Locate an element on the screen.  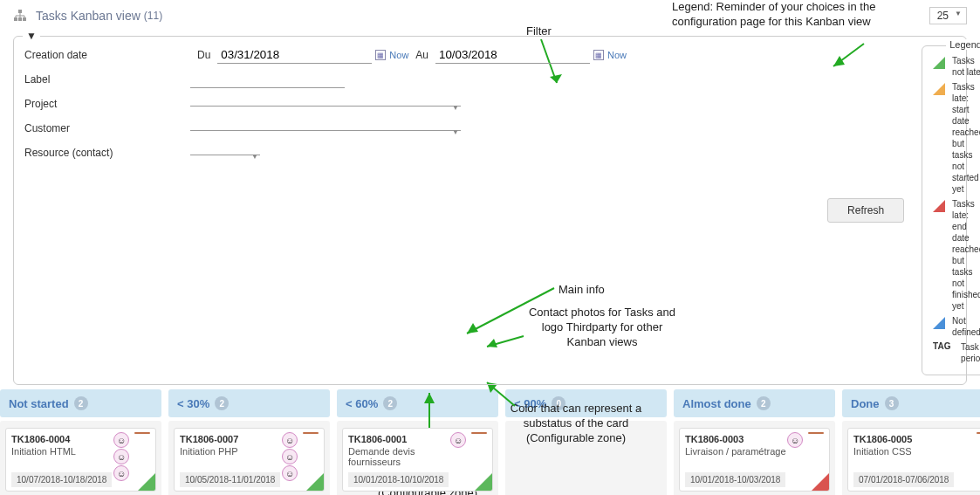
column-body: ☺TK1806-0003Livraison / paramétrage10/01… is located at coordinates (754, 457).